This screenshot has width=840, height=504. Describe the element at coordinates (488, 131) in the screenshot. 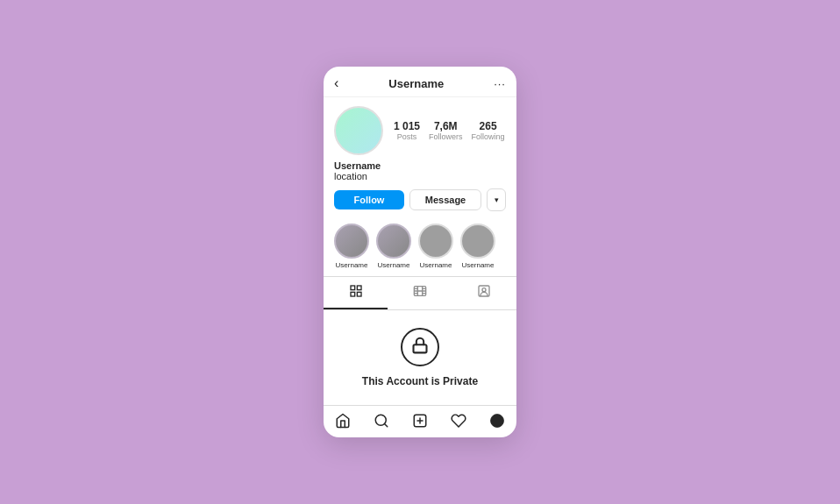

I see `following-stat: 265 Following` at that location.